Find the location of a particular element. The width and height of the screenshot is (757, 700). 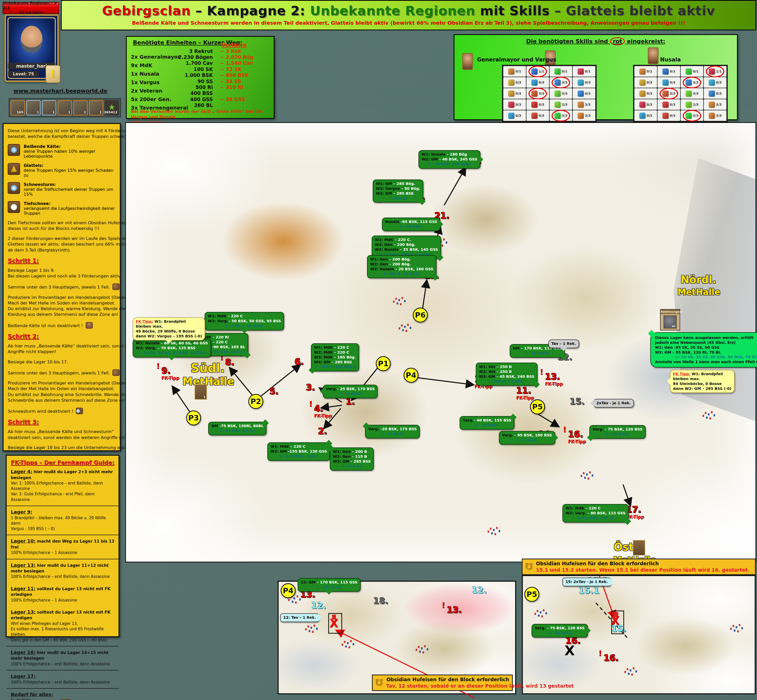

fk-section-head: Lager 9: is located at coordinates (63, 512).